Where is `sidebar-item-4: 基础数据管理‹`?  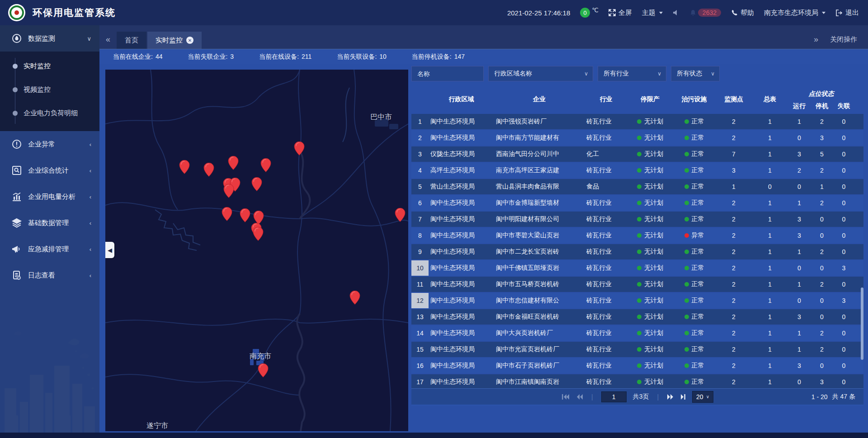 sidebar-item-4: 基础数据管理‹ is located at coordinates (50, 223).